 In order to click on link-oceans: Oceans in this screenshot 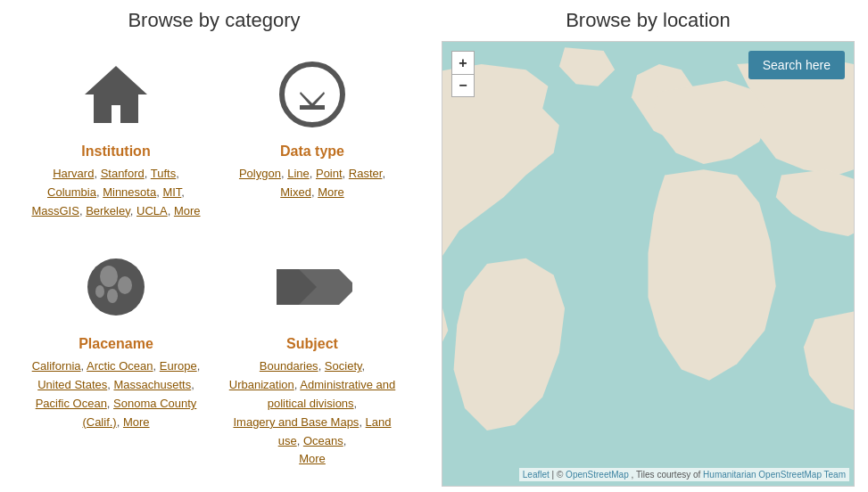, I will do `click(323, 440)`.